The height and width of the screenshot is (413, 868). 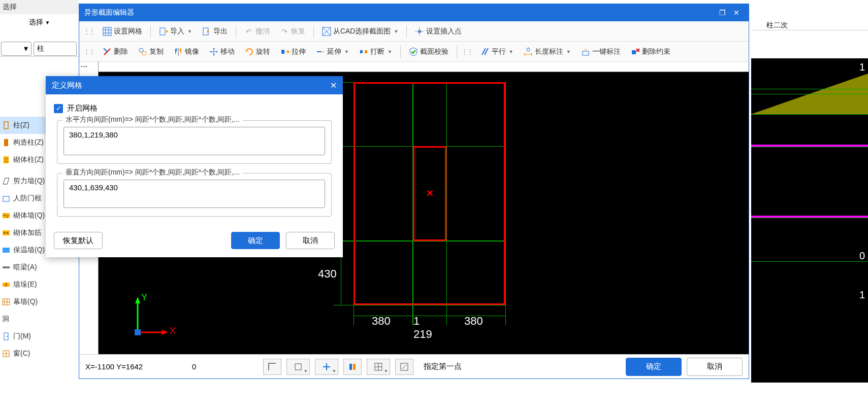 I want to click on close-button: ✕, so click(x=736, y=13).